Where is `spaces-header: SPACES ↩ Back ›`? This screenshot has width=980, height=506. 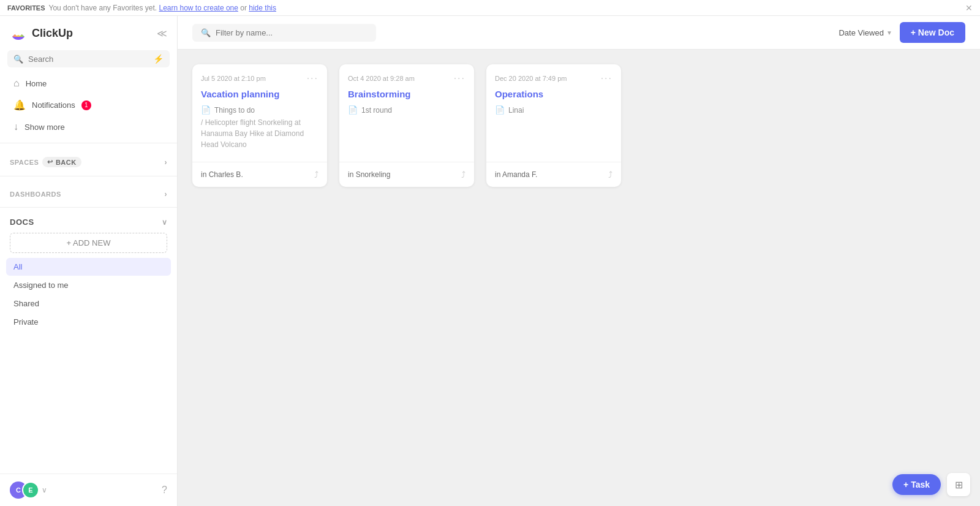 spaces-header: SPACES ↩ Back › is located at coordinates (88, 162).